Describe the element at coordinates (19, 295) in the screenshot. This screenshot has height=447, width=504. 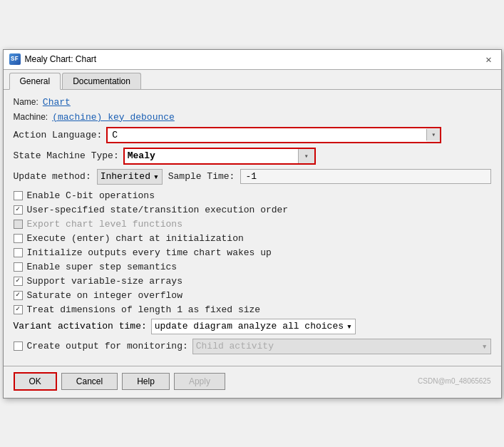
I see `cb-saturate` at that location.